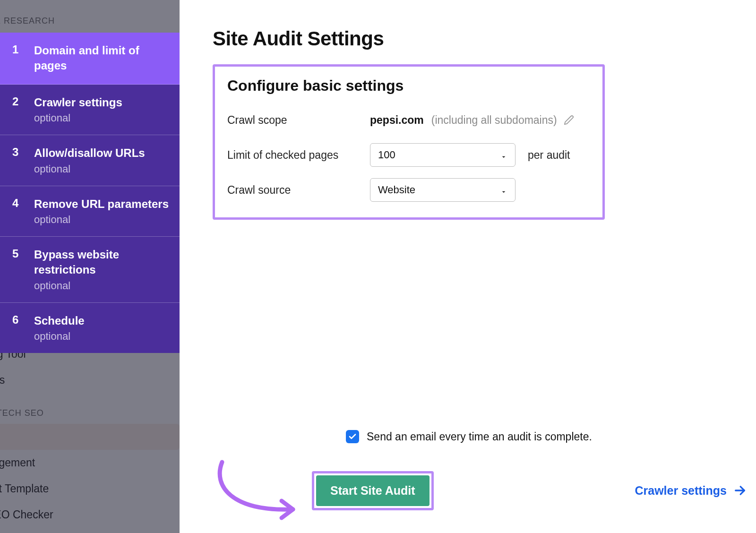  I want to click on page-title: Site Audit Settings, so click(468, 39).